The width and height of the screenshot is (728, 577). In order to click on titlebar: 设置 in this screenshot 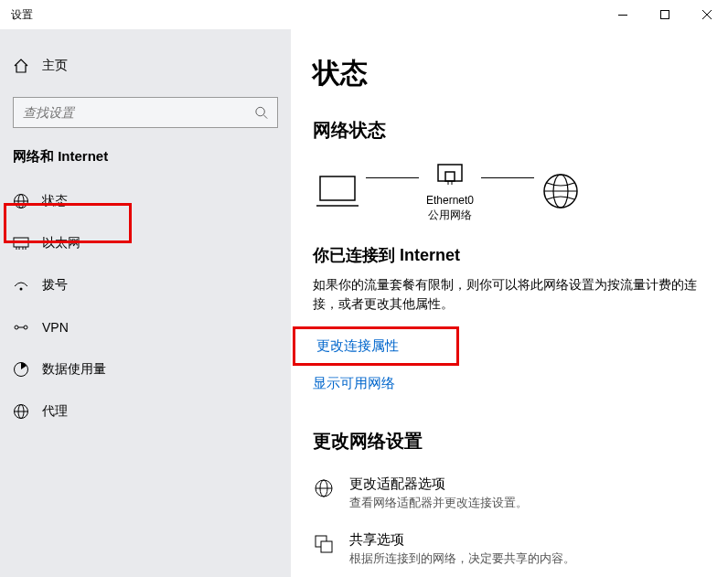, I will do `click(364, 15)`.